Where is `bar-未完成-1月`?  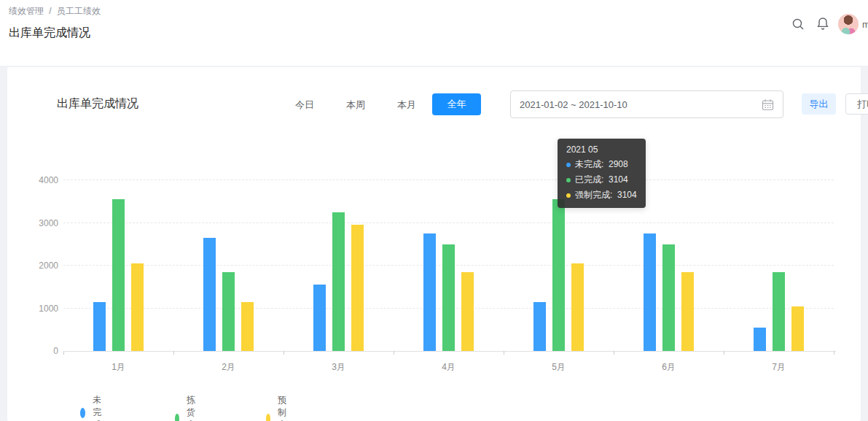
bar-未完成-1月 is located at coordinates (99, 327).